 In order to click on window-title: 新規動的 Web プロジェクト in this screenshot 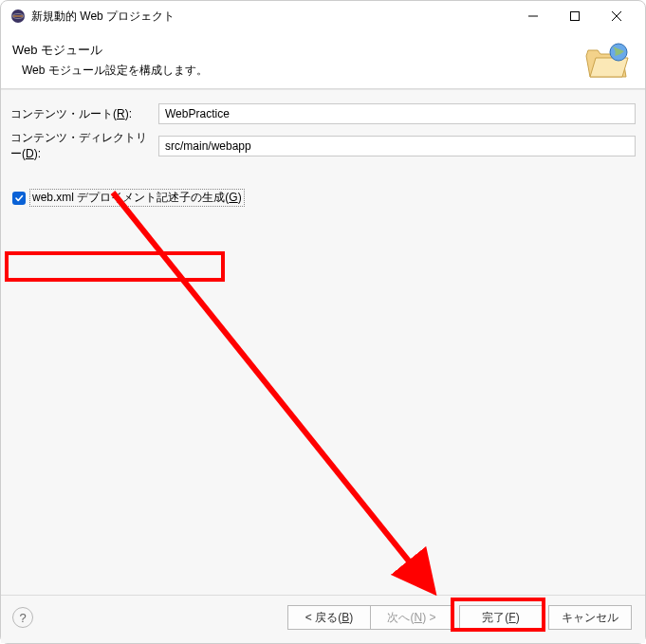, I will do `click(271, 17)`.